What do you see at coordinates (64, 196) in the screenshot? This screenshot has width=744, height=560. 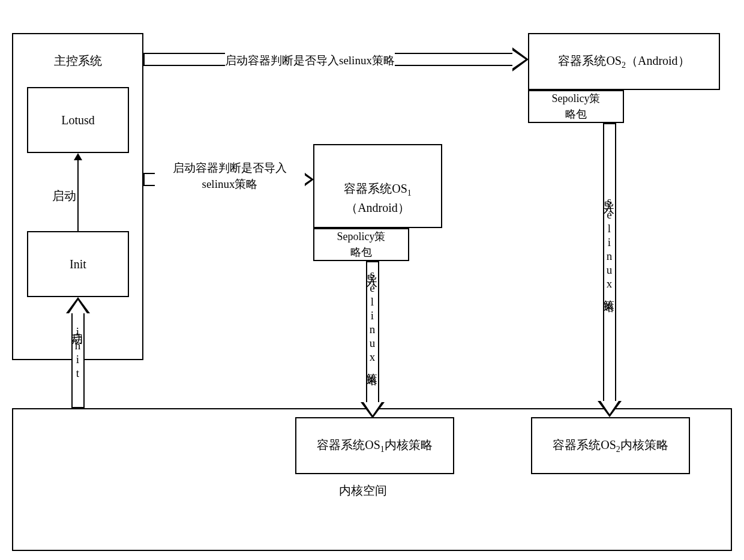 I see `start-label: 启动` at bounding box center [64, 196].